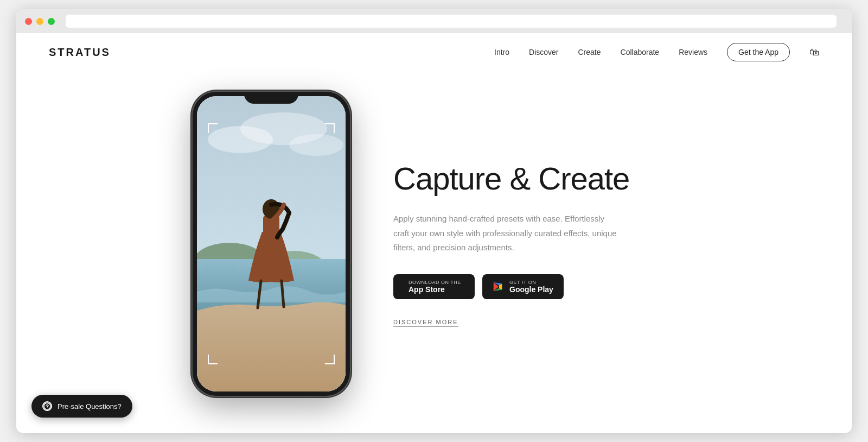 The width and height of the screenshot is (868, 442). What do you see at coordinates (271, 244) in the screenshot?
I see `phone-screen` at bounding box center [271, 244].